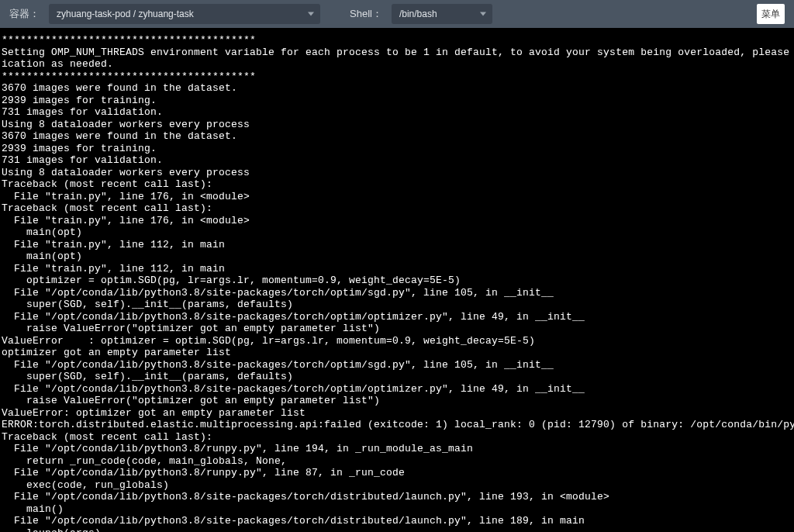 Image resolution: width=794 pixels, height=532 pixels. I want to click on container-dropdown: zyhuang-task-pod / zyhuang-task, so click(185, 14).